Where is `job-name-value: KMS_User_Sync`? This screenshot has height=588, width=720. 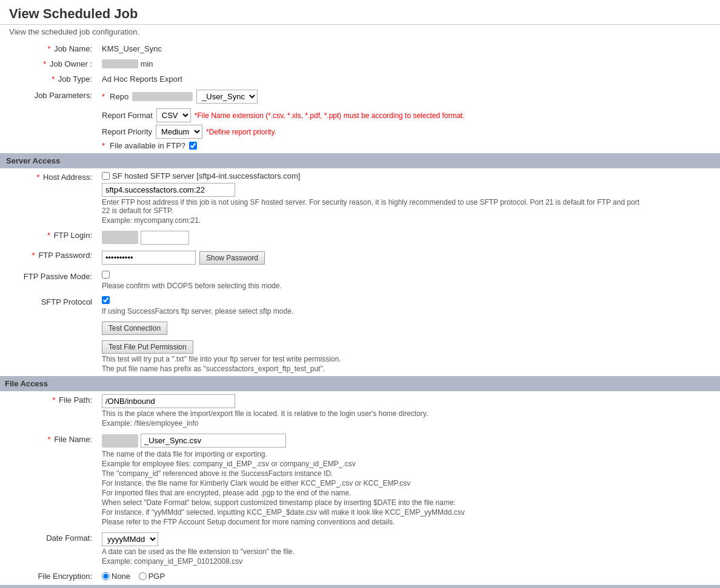
job-name-value: KMS_User_Sync is located at coordinates (132, 48).